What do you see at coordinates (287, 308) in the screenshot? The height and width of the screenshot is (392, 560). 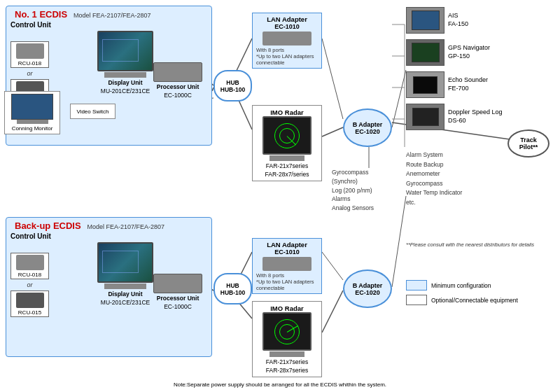 I see `radar2-title: IMO Radar` at bounding box center [287, 308].